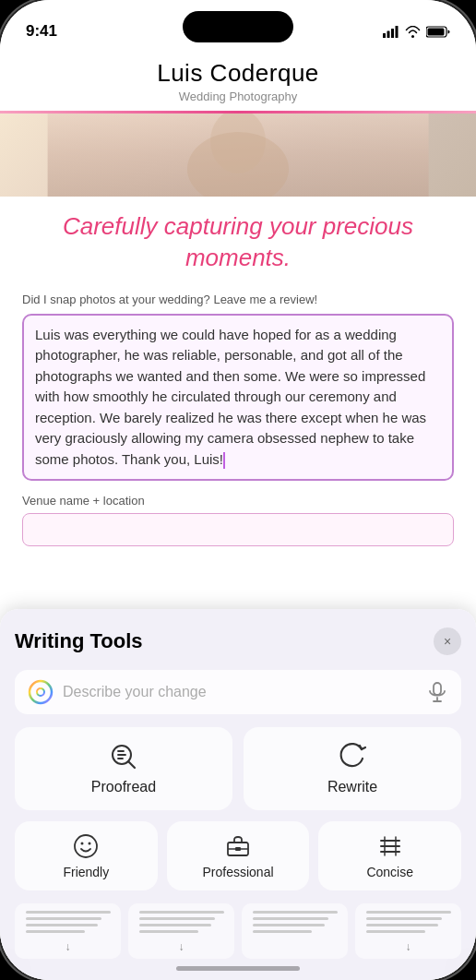 Image resolution: width=476 pixels, height=980 pixels. What do you see at coordinates (438, 31) in the screenshot?
I see `battery-icon` at bounding box center [438, 31].